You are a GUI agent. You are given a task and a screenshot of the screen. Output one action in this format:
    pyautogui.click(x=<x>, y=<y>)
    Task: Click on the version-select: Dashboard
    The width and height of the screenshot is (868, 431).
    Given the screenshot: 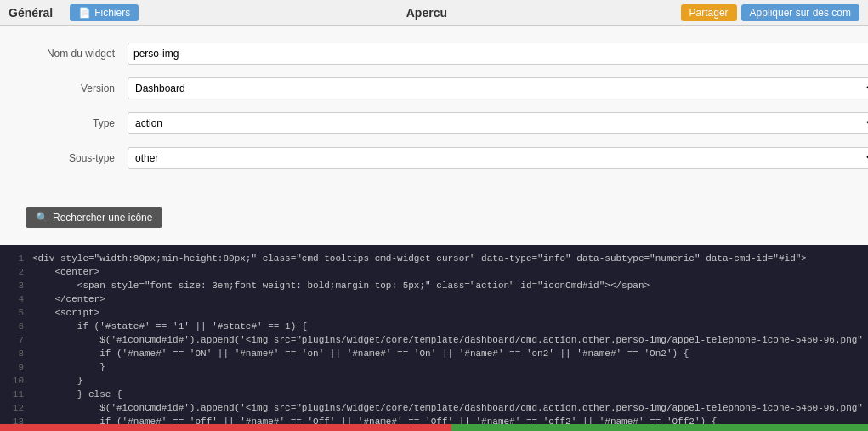 What is the action you would take?
    pyautogui.click(x=498, y=88)
    